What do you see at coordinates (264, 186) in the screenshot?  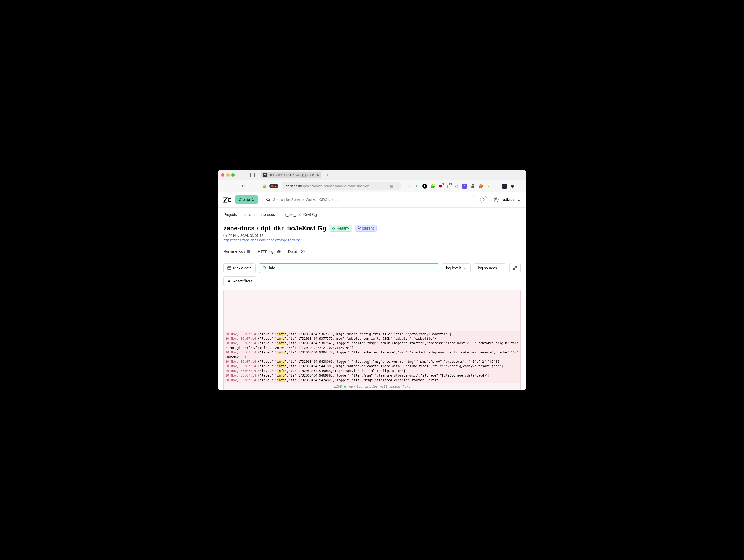 I see `lock-icon: 🔒` at bounding box center [264, 186].